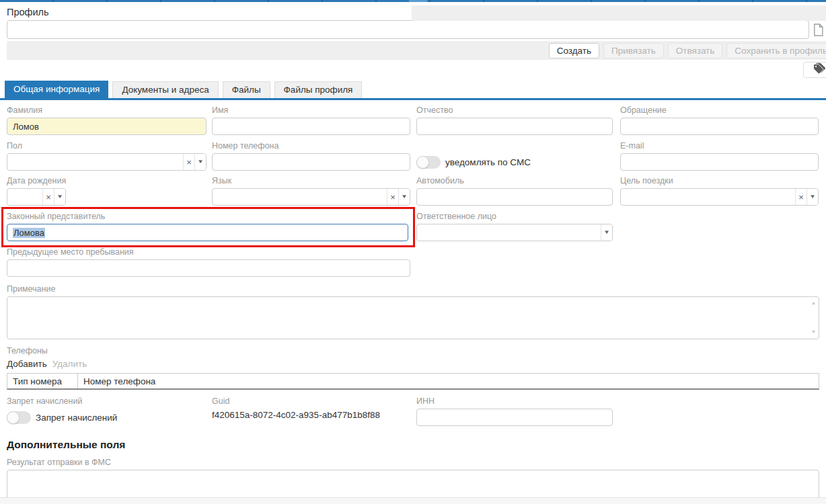 The image size is (826, 504). What do you see at coordinates (607, 233) in the screenshot?
I see `responsible-person-dropdown-button: ▼` at bounding box center [607, 233].